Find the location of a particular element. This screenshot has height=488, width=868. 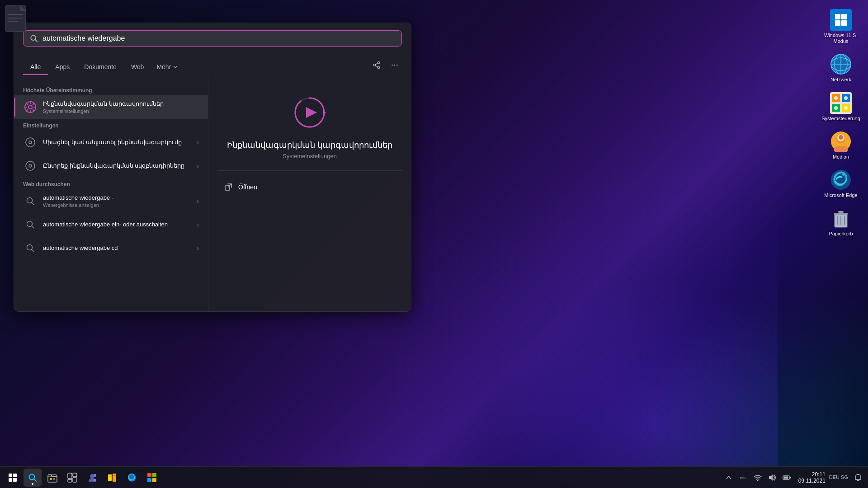

date-display: 09.11.2021 is located at coordinates (812, 481).